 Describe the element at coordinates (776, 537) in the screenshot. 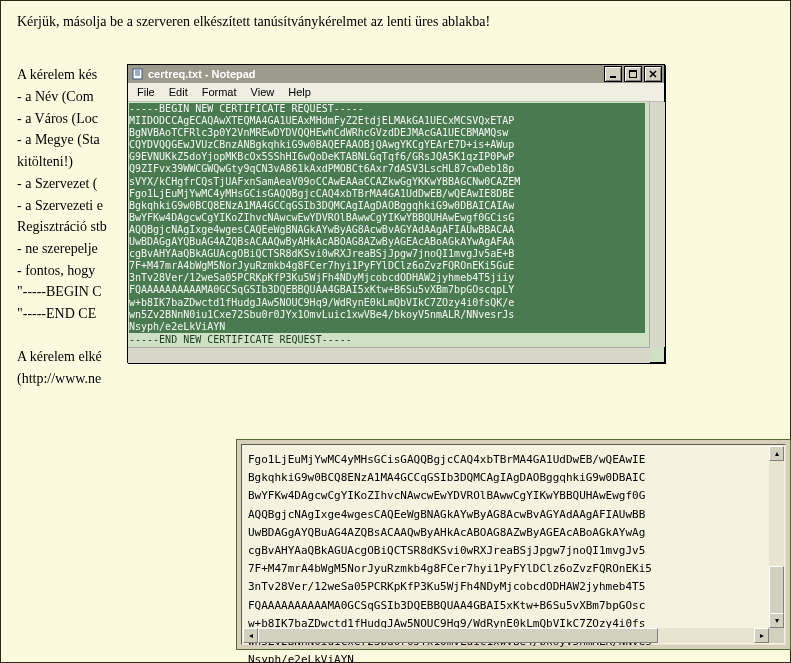

I see `scrollbar-vertical: ▴ ▾` at that location.